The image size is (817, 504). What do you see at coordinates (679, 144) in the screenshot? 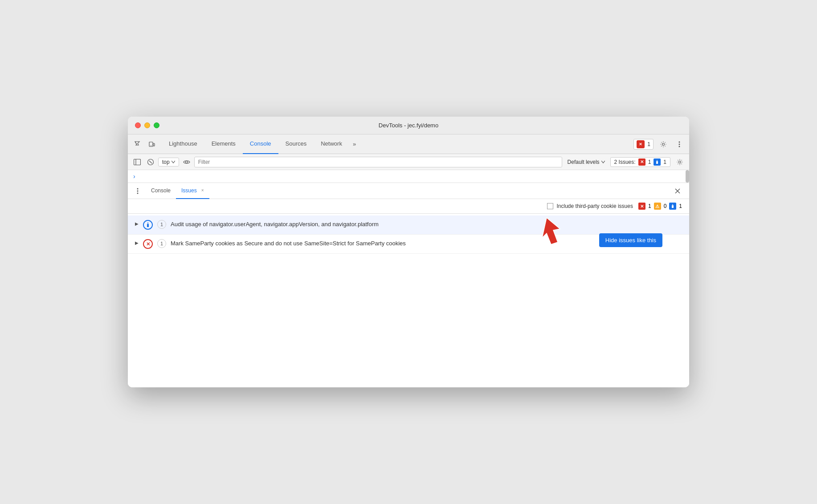
I see `more-options-icon` at bounding box center [679, 144].